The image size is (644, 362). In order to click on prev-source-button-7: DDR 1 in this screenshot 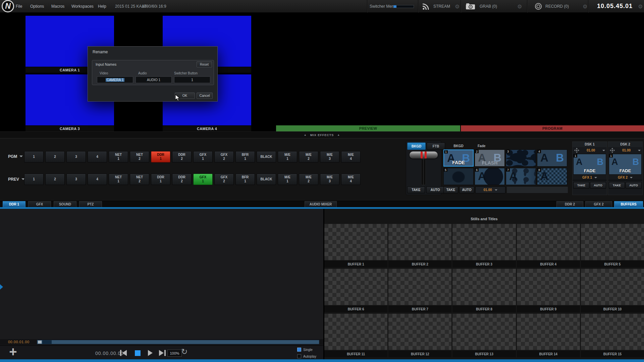, I will do `click(161, 179)`.